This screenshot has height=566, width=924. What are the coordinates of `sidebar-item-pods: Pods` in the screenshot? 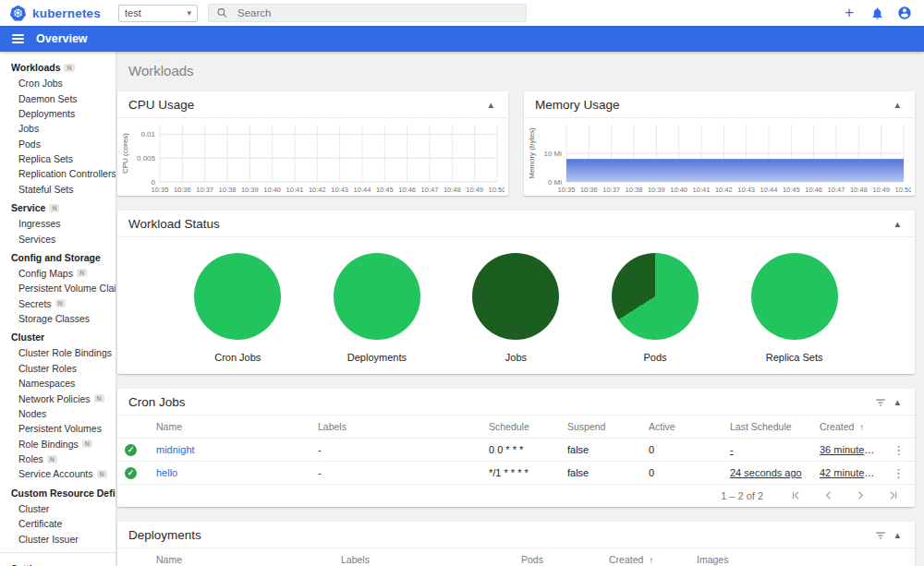 It's located at (57, 144).